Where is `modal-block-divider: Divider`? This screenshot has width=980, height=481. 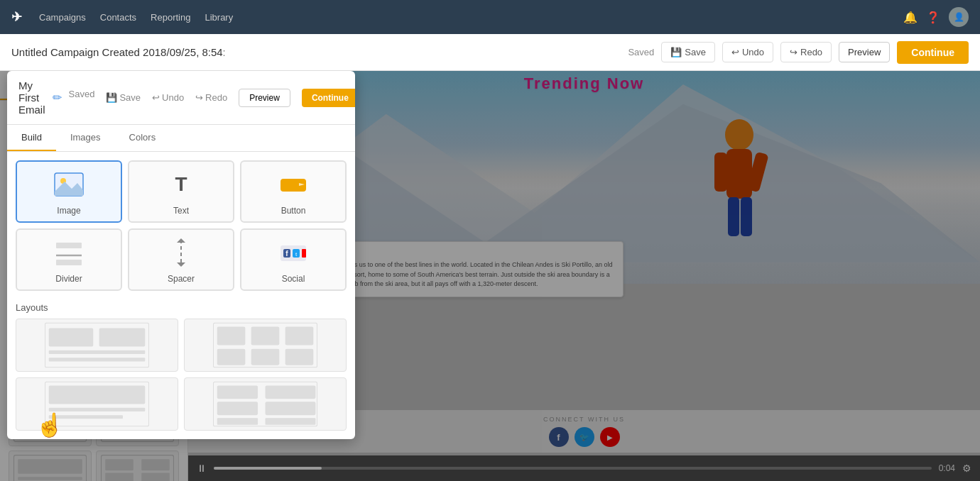 modal-block-divider: Divider is located at coordinates (69, 260).